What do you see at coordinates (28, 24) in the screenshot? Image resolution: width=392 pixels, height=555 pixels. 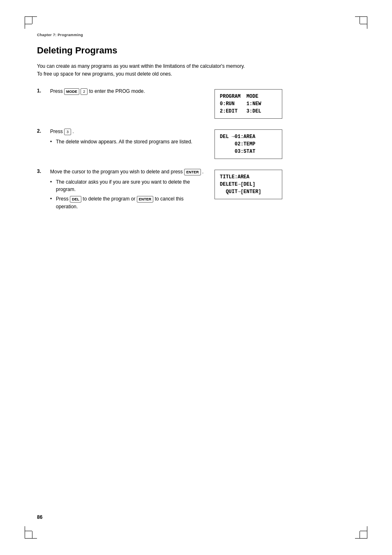 I see `tick-tl-h` at bounding box center [28, 24].